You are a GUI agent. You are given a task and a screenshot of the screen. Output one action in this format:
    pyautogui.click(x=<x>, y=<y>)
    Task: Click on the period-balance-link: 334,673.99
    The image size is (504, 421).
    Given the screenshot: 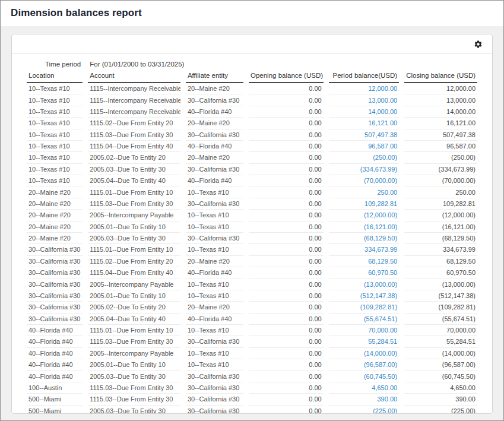 What is the action you would take?
    pyautogui.click(x=364, y=249)
    